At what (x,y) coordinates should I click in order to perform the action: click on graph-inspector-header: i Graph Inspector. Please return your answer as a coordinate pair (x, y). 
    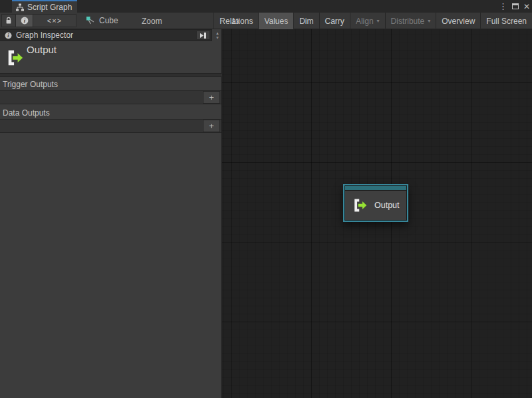
    Looking at the image, I should click on (106, 35).